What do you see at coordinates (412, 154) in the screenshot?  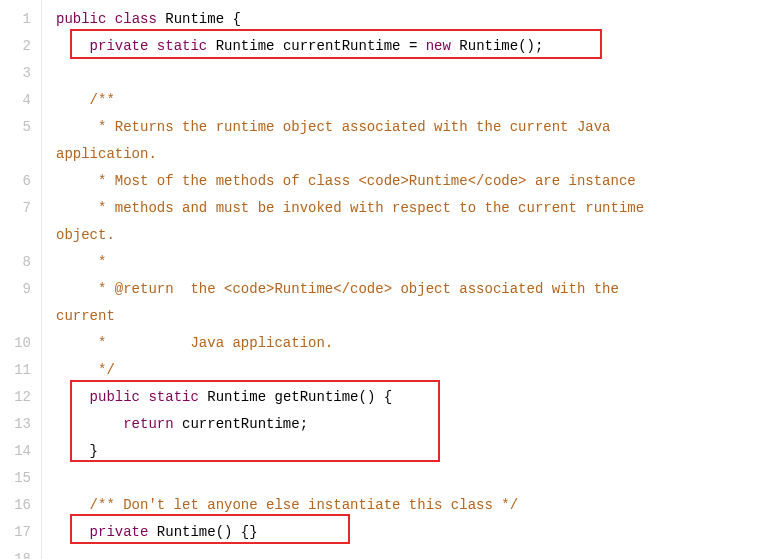 I see `code-line: application.` at bounding box center [412, 154].